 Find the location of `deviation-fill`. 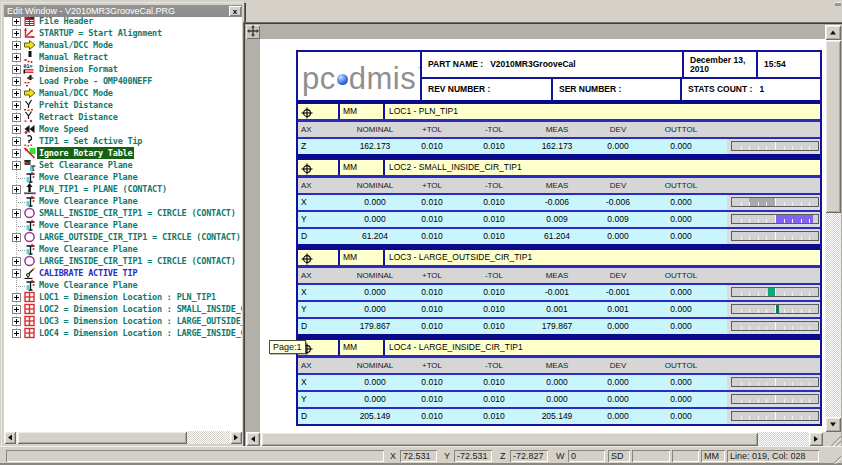

deviation-fill is located at coordinates (794, 219).